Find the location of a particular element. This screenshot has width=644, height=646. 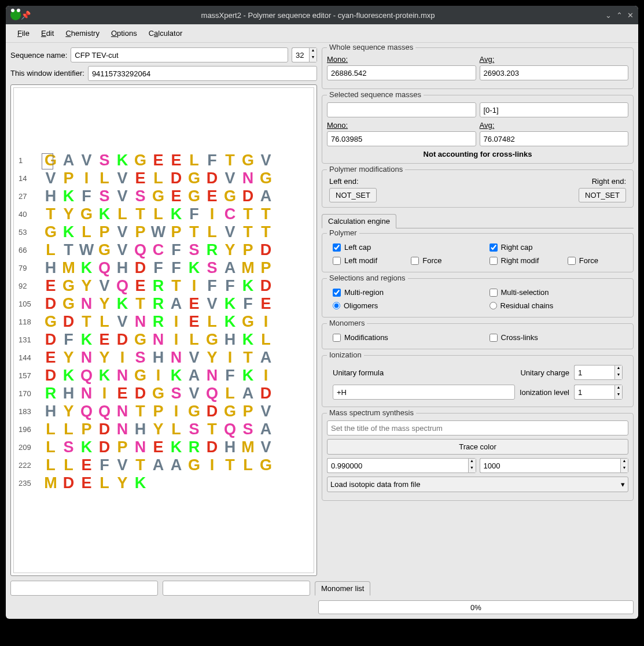

window-id-input is located at coordinates (203, 73).